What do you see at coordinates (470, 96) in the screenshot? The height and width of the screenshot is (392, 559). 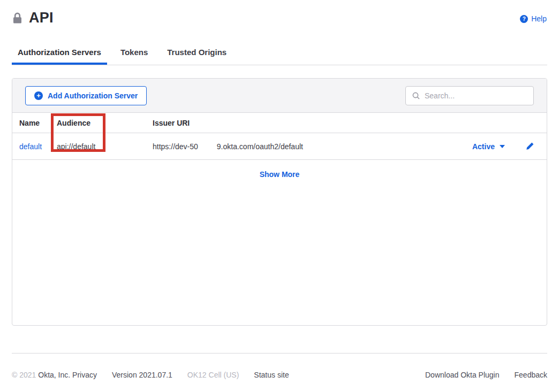 I see `search-box` at bounding box center [470, 96].